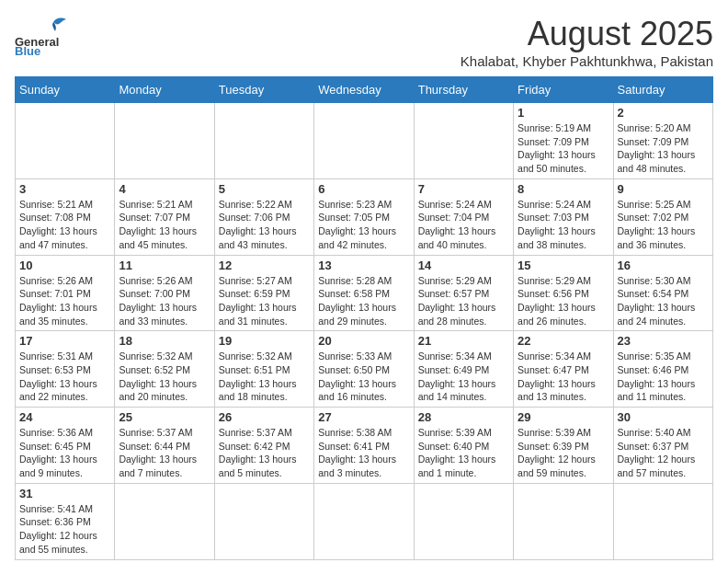 The width and height of the screenshot is (728, 563). What do you see at coordinates (663, 293) in the screenshot?
I see `calendar-cell: 16Sunrise: 5:30 AM Sunset: 6:54 PM Dayli…` at bounding box center [663, 293].